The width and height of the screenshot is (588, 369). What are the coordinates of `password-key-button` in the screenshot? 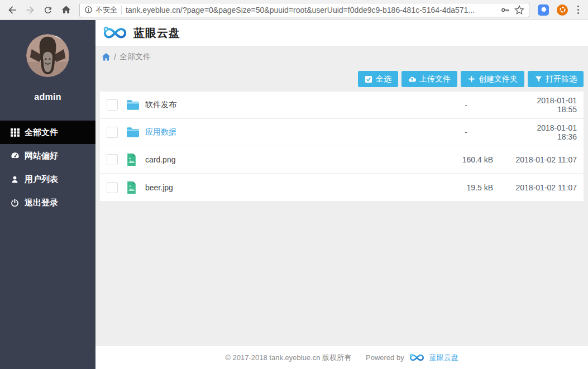 It's located at (505, 10).